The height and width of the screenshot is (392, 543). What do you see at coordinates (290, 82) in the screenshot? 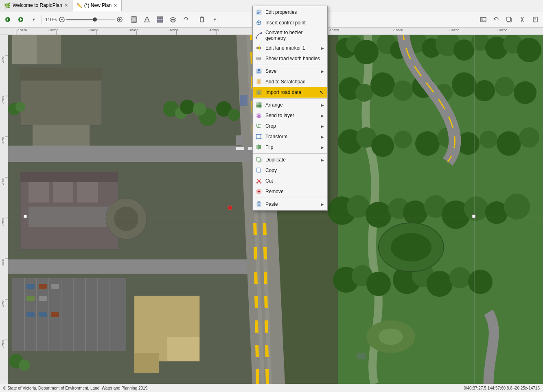
I see `menu-item-add-scratchpad: Add to Scratchpad` at bounding box center [290, 82].